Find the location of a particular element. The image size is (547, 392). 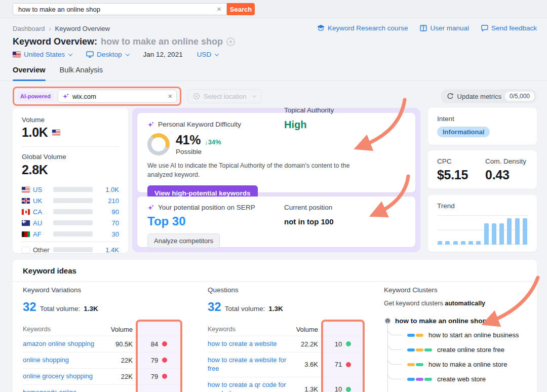

keyword-clusters-label: Keyword Clusters is located at coordinates (457, 290).